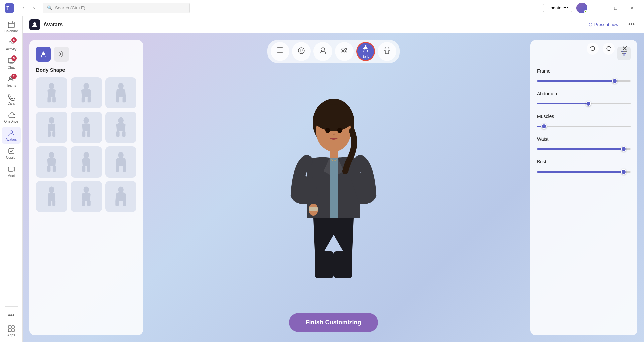 This screenshot has width=644, height=342. I want to click on tab-scene, so click(280, 51).